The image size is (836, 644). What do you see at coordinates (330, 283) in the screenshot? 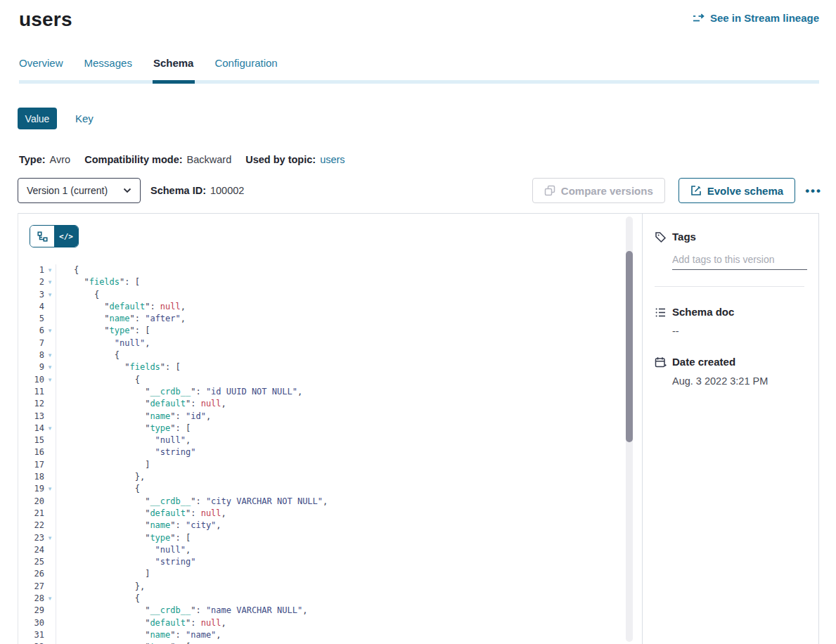
I see `code-line: 2▾ "fields": [` at bounding box center [330, 283].